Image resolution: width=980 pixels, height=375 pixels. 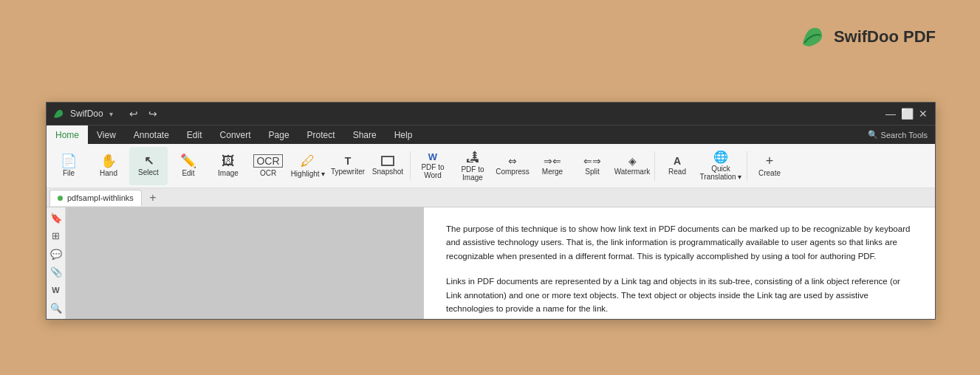 What do you see at coordinates (228, 161) in the screenshot?
I see `image-icon: 🖼` at bounding box center [228, 161].